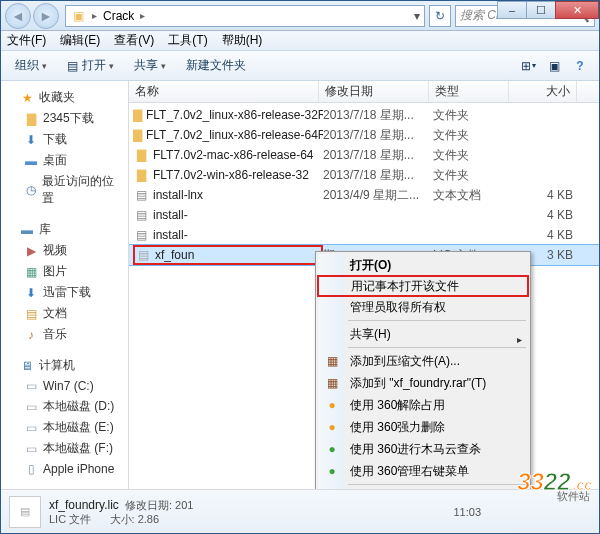 Image resolution: width=600 pixels, height=534 pixels. Describe the element at coordinates (543, 92) in the screenshot. I see `column-size: 大小` at that location.